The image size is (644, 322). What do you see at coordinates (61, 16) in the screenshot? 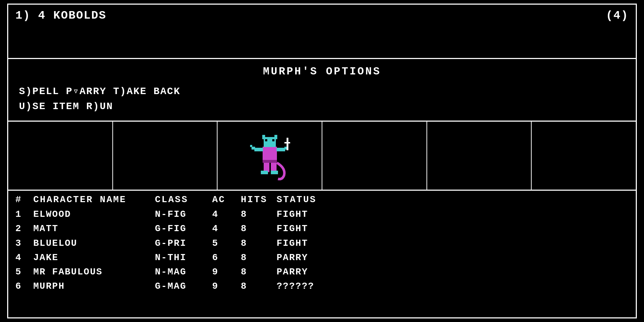
I see `encounter-title: 1) 4 KOBOLDS` at bounding box center [61, 16].